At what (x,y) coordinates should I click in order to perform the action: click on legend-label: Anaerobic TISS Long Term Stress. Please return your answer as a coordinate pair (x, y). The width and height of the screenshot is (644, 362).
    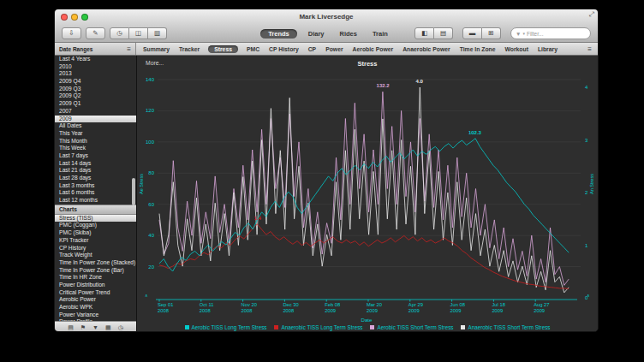
    Looking at the image, I should click on (322, 327).